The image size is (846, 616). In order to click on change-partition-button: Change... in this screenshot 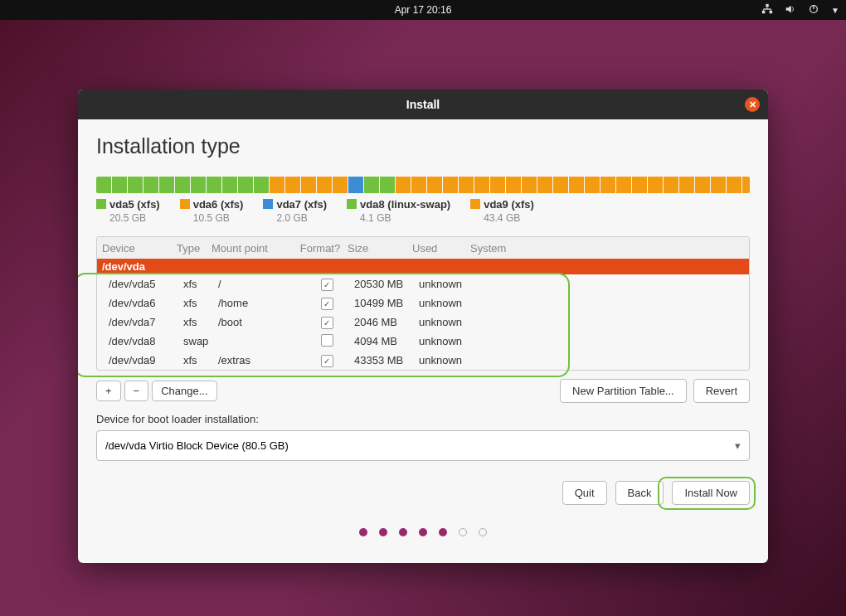, I will do `click(184, 391)`.